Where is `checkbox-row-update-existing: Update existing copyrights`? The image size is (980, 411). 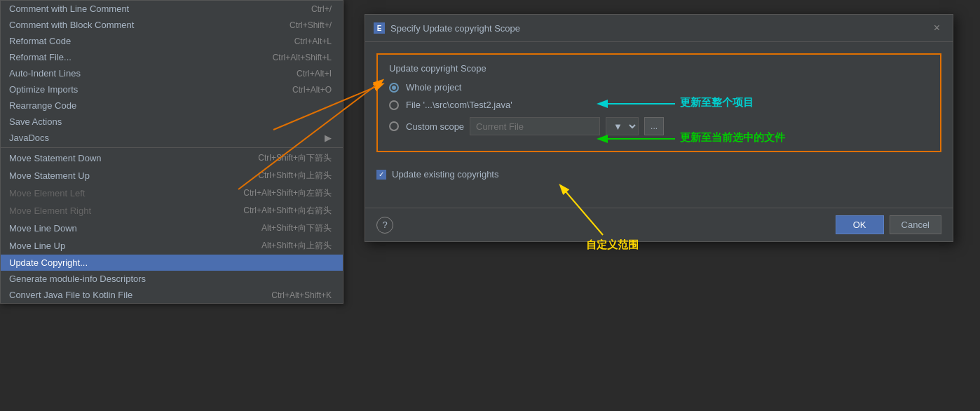
checkbox-row-update-existing: Update existing copyrights is located at coordinates (659, 174).